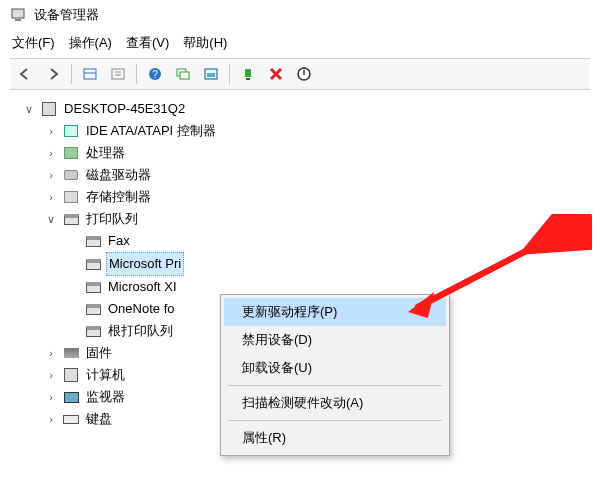 Image resolution: width=600 pixels, height=503 pixels. Describe the element at coordinates (106, 397) in the screenshot. I see `tree-item-label: 监视器` at that location.